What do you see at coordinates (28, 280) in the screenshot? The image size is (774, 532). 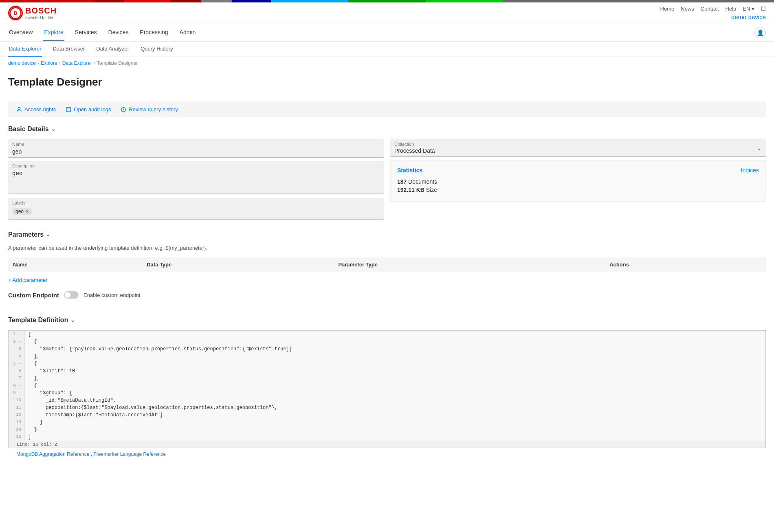 I see `add-parameter-button: + Add parameter` at bounding box center [28, 280].